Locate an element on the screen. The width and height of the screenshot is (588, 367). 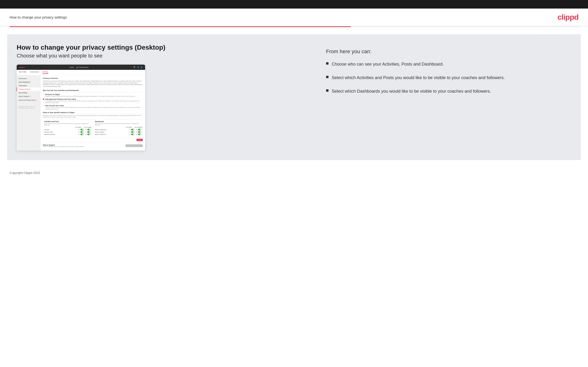
mockup-nav-performance: My Performance is located at coordinates (82, 67).